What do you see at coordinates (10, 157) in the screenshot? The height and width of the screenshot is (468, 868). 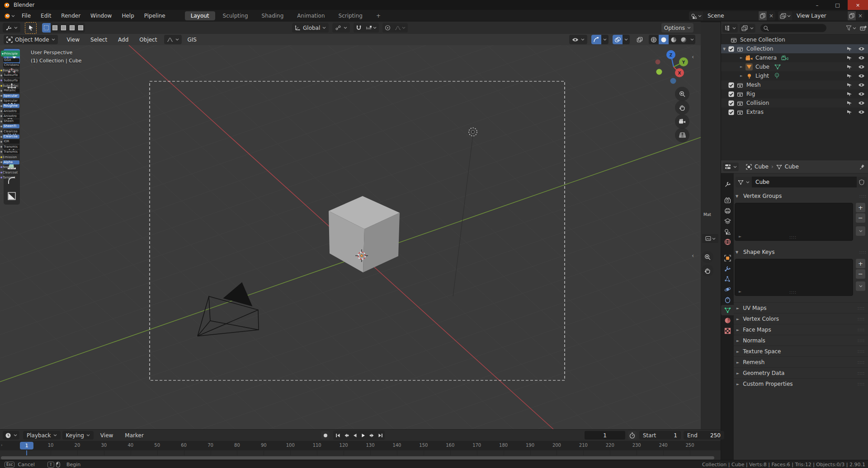 I see `shader-socket-emission: Emission` at bounding box center [10, 157].